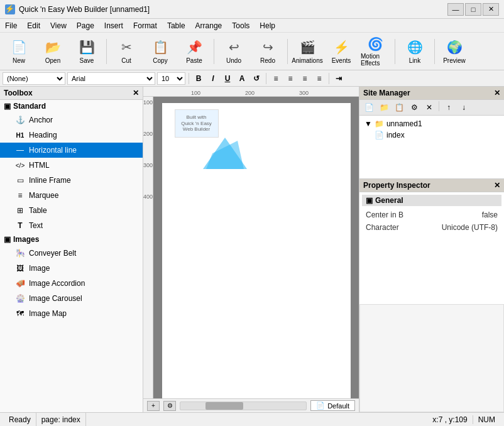 This screenshot has width=504, height=426. I want to click on italic-button: I, so click(213, 79).